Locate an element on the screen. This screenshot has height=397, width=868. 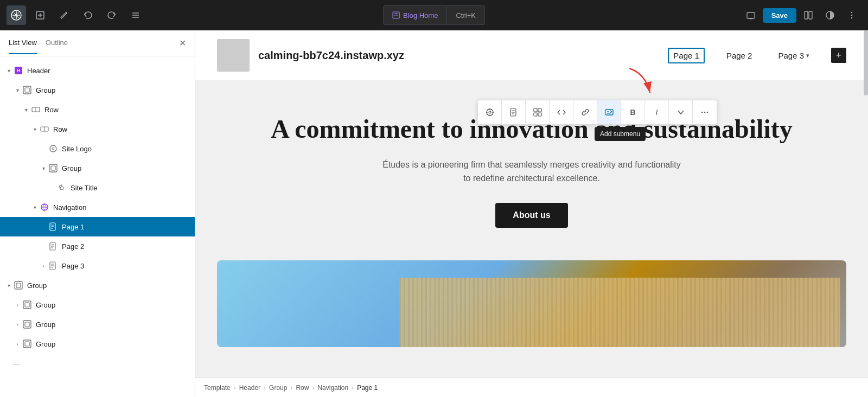
add-nav-item-button: + is located at coordinates (839, 55).